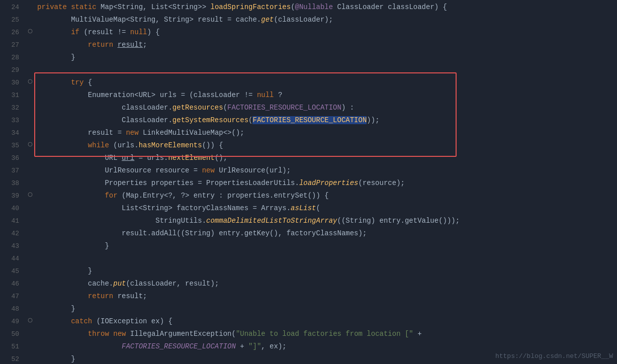  I want to click on code-line: 31 Enumeration<URL> urls = (classLoader …, so click(309, 96).